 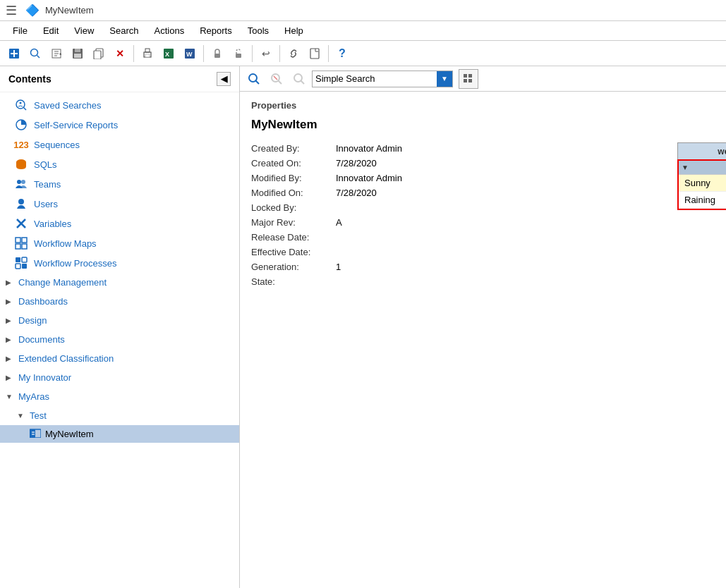 What do you see at coordinates (342, 54) in the screenshot?
I see `help-button: ?` at bounding box center [342, 54].